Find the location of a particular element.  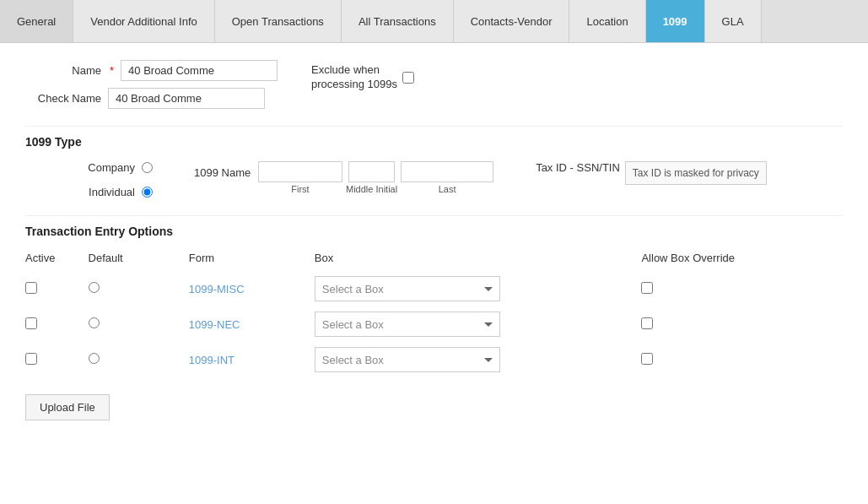

form-name-1: 1099-NEC is located at coordinates (214, 324).